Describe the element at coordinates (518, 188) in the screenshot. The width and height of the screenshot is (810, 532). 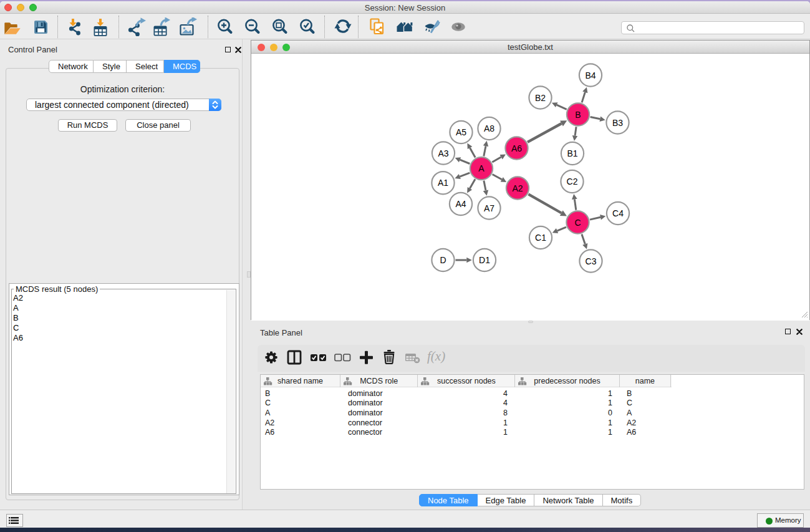
I see `svg-text: A2` at that location.